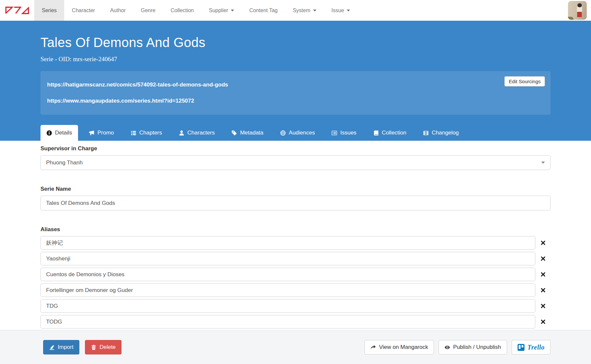  I want to click on list-icon, so click(134, 133).